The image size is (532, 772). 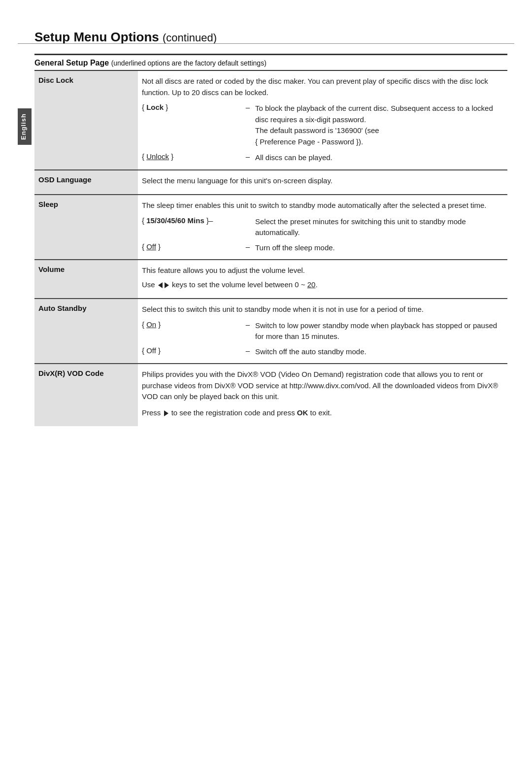 What do you see at coordinates (323, 279) in the screenshot?
I see `desc-volume: This feature allows you to adjust the vo…` at bounding box center [323, 279].